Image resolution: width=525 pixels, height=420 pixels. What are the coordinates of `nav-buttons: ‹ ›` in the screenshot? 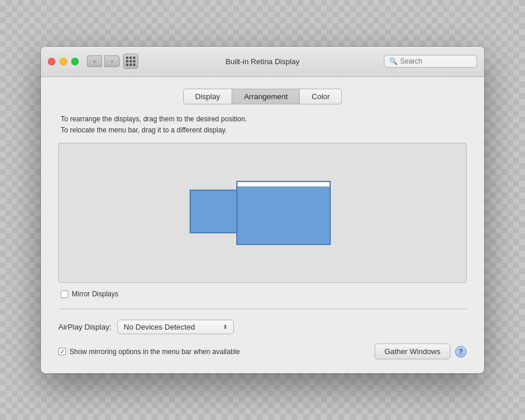 It's located at (103, 61).